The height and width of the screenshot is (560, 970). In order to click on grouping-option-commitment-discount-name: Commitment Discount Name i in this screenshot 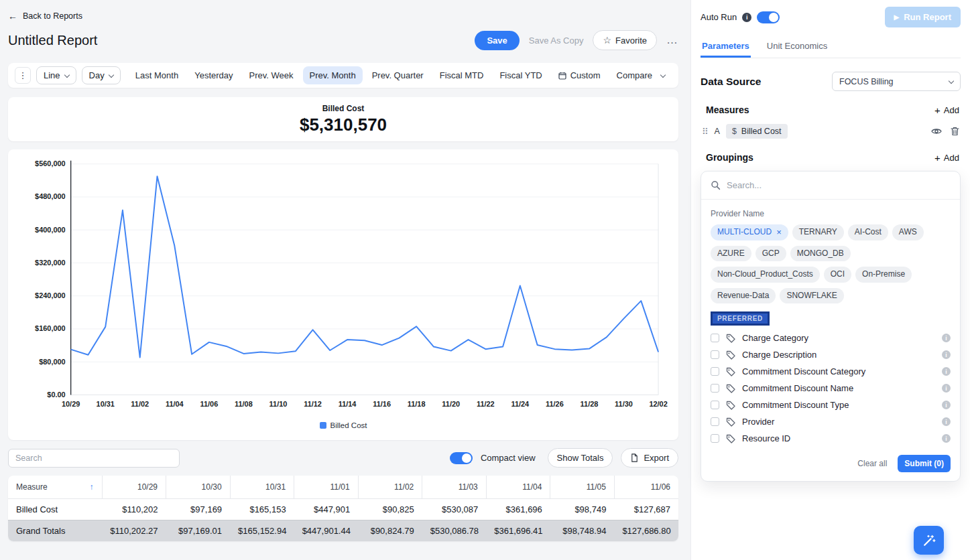, I will do `click(831, 389)`.